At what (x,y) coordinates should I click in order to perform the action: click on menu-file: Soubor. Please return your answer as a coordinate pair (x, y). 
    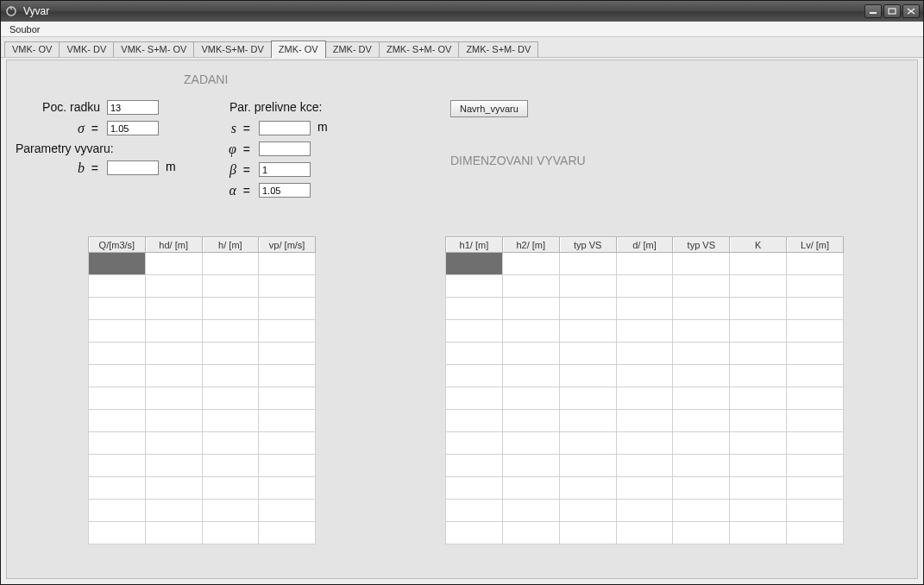
    Looking at the image, I should click on (24, 29).